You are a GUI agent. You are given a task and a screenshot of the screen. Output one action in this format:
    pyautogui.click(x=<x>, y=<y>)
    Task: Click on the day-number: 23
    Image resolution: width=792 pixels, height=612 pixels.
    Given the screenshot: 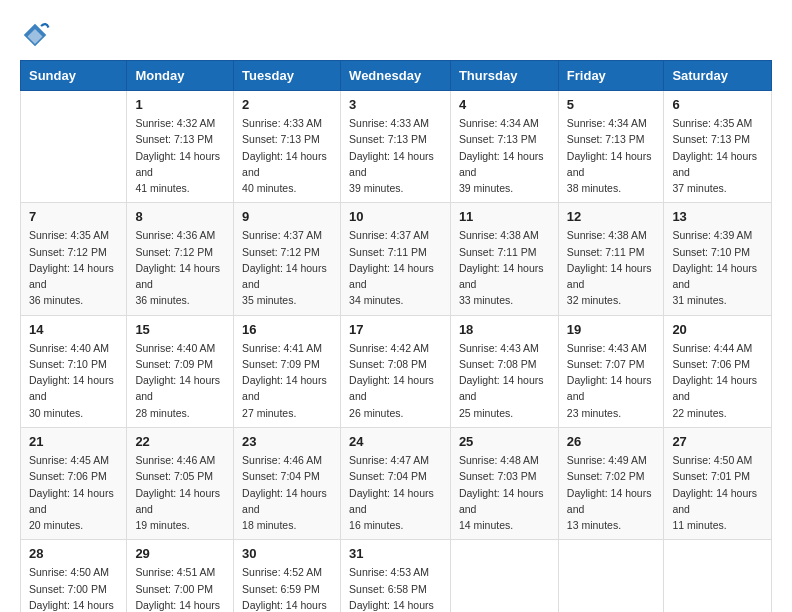 What is the action you would take?
    pyautogui.click(x=287, y=442)
    